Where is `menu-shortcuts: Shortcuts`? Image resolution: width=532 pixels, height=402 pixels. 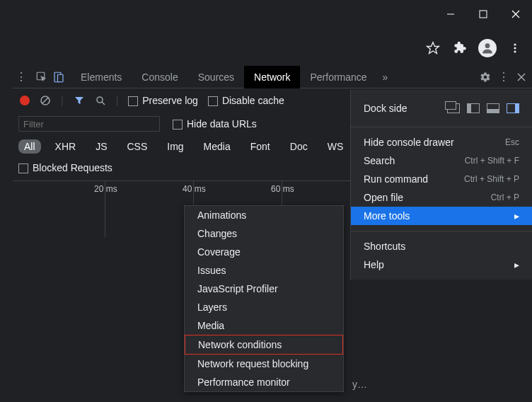
menu-shortcuts: Shortcuts is located at coordinates (441, 246).